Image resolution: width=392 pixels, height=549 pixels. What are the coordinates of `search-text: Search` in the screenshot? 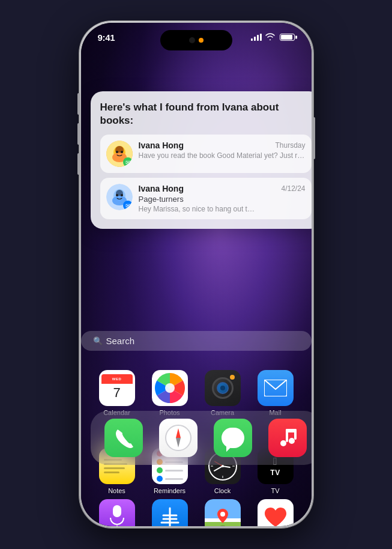 It's located at (121, 341).